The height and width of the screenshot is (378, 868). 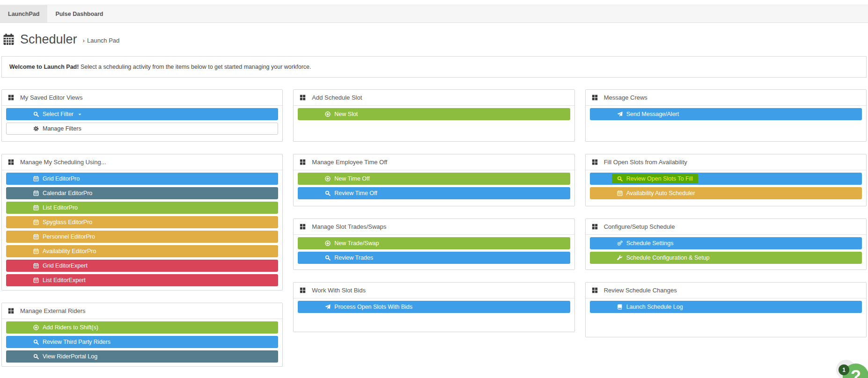 What do you see at coordinates (726, 243) in the screenshot?
I see `schedule-settings-button: Schedule Settings` at bounding box center [726, 243].